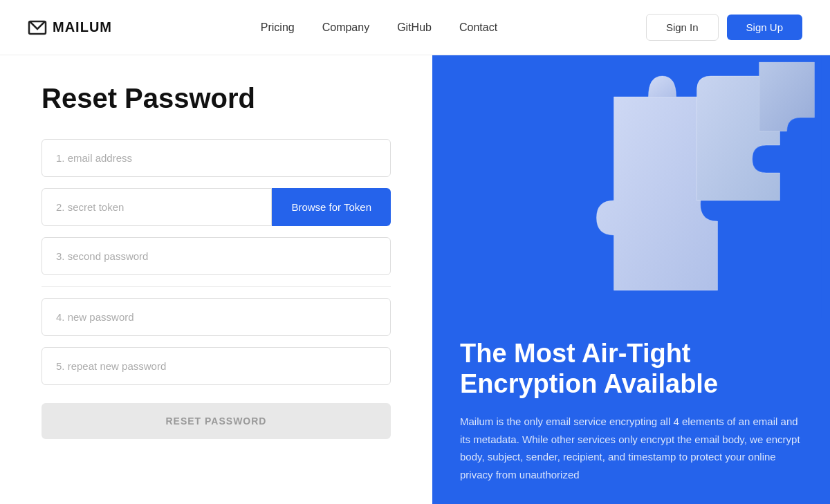 This screenshot has height=504, width=830. What do you see at coordinates (415, 28) in the screenshot?
I see `header: MAILUM Pricing Company GitHub Contact Si…` at bounding box center [415, 28].